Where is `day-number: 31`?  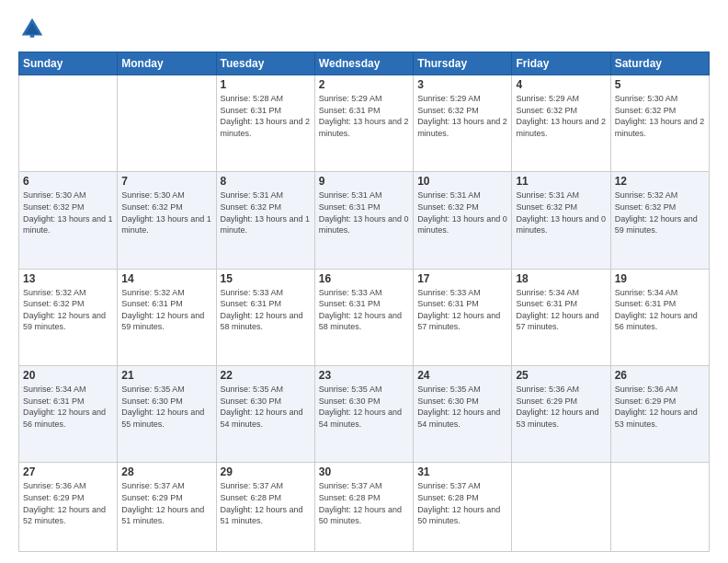 day-number: 31 is located at coordinates (462, 472).